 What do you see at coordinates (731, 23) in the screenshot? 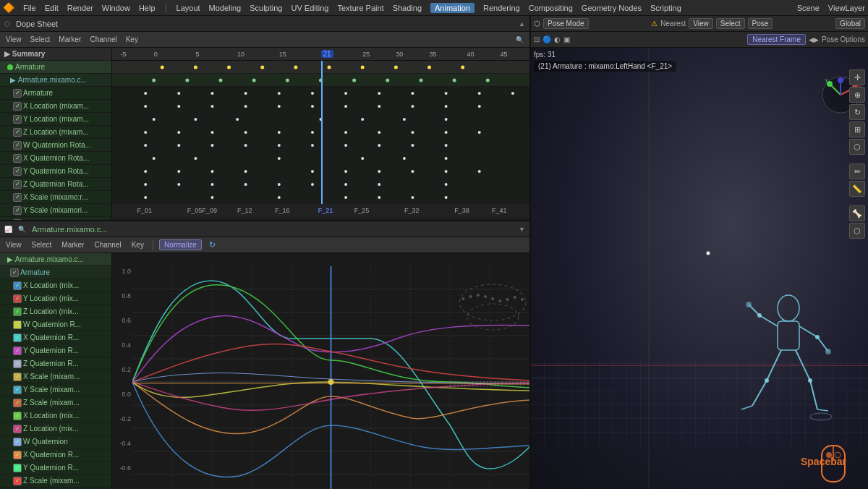
I see `viewport-select: Select` at bounding box center [731, 23].